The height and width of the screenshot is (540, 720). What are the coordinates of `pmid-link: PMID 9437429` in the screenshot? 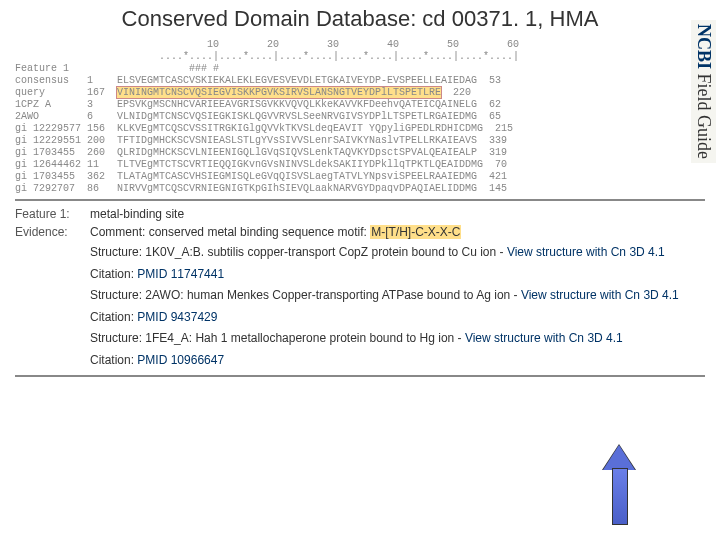 It's located at (177, 317).